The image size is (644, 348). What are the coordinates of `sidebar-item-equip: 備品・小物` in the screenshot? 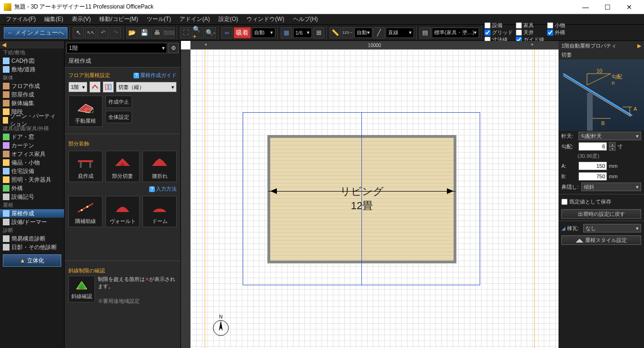 It's located at (32, 163).